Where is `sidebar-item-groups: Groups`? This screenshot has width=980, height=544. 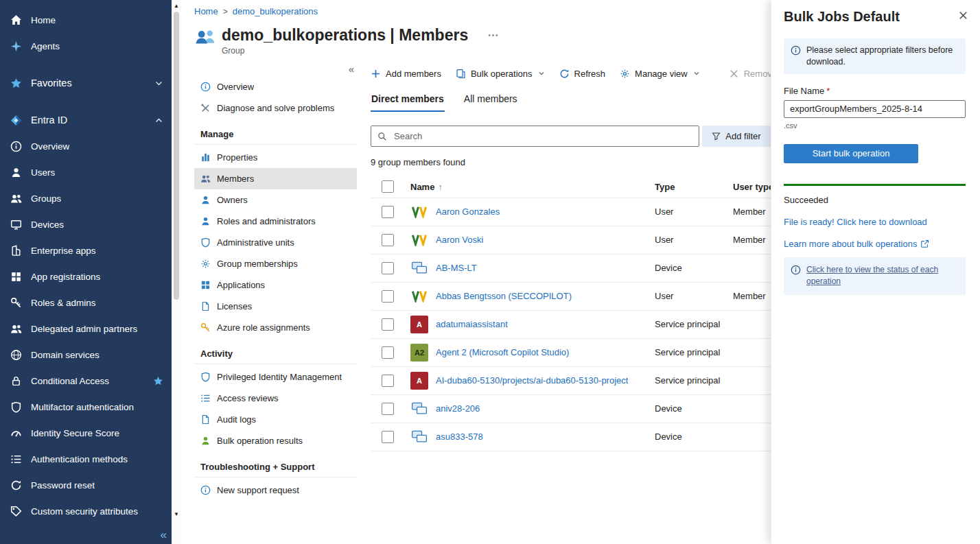
sidebar-item-groups: Groups is located at coordinates (86, 198).